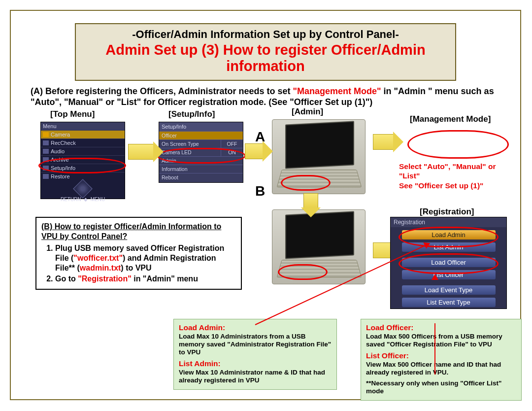 This screenshot has height=411, width=532. What do you see at coordinates (441, 387) in the screenshot?
I see `green-note: **Necessary only when using "Officer Lis…` at bounding box center [441, 387].